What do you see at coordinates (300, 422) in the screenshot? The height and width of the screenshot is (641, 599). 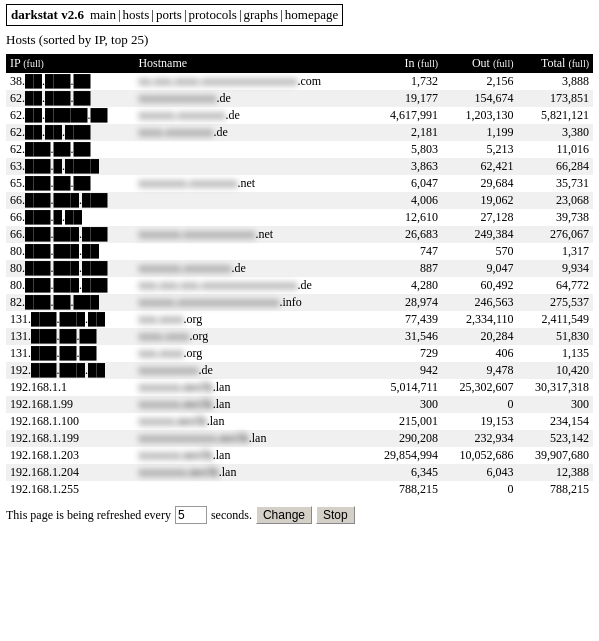 I see `table-row: 192.168.1.100xxxxxx.neo5k.lan215,00119,1…` at bounding box center [300, 422].